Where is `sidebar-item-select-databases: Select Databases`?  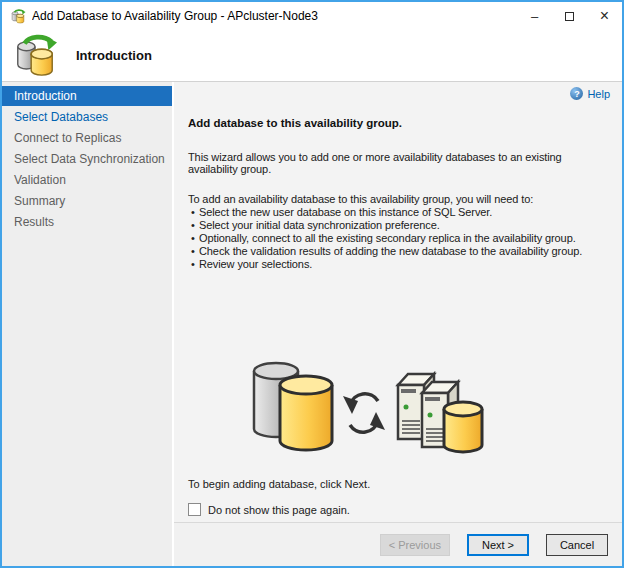
sidebar-item-select-databases: Select Databases is located at coordinates (87, 117).